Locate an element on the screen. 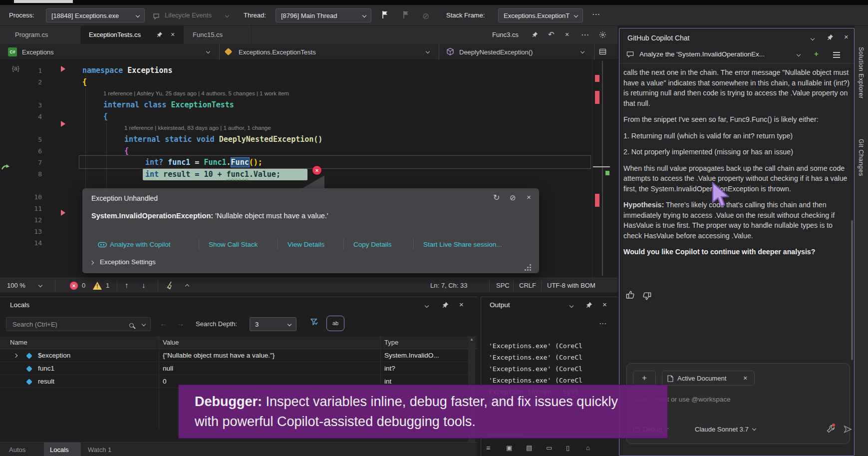 The width and height of the screenshot is (868, 456). active-document-chip: Active Document × is located at coordinates (708, 378).